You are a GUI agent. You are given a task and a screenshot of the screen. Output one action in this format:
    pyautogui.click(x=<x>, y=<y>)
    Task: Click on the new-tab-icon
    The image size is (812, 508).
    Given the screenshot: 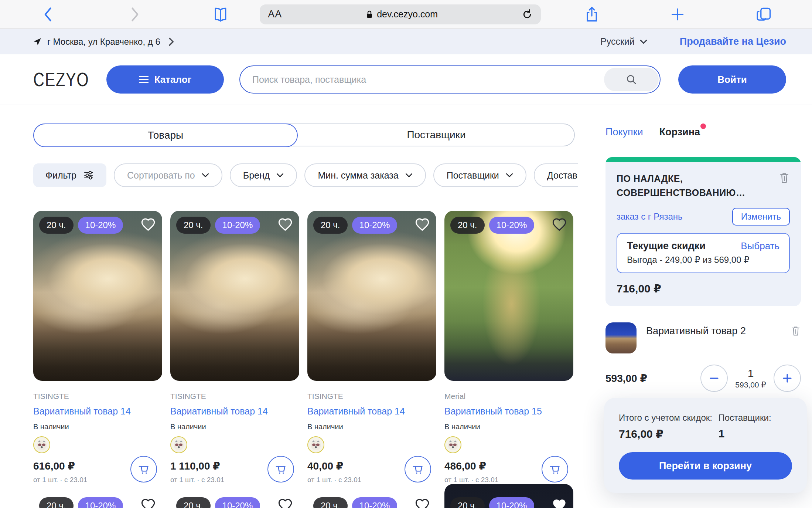 What is the action you would take?
    pyautogui.click(x=678, y=14)
    